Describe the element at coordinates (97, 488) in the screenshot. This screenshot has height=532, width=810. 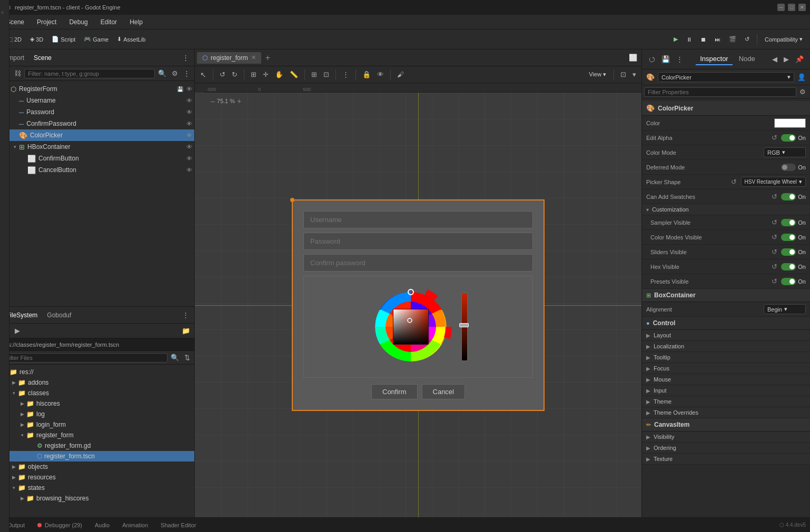
I see `fs-item-states: ▾ 📁 states` at that location.